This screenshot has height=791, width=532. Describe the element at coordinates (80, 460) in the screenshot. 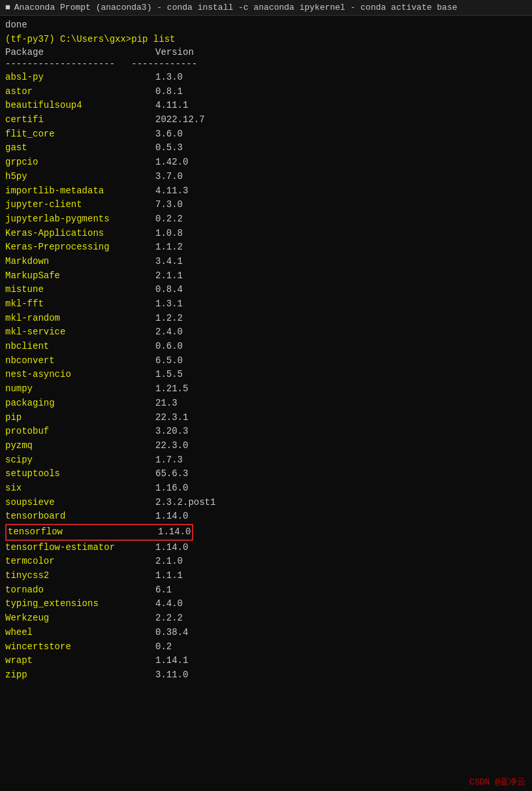

I see `pkg-name: scipy` at that location.